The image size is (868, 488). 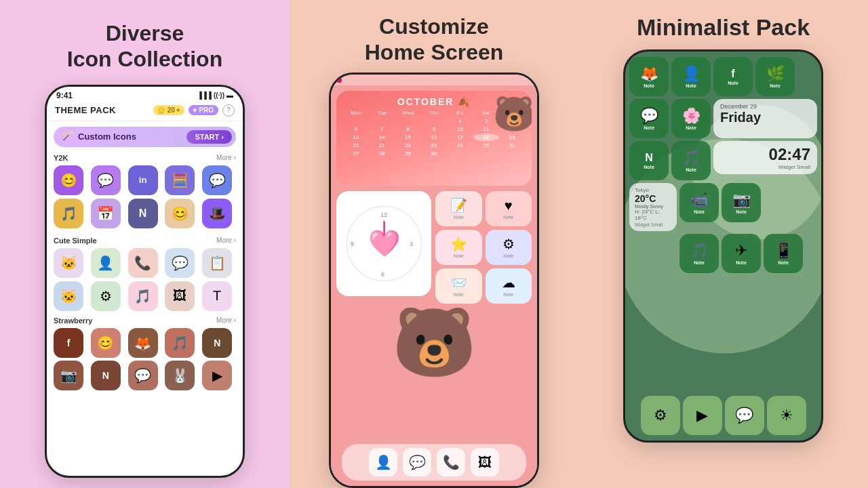 What do you see at coordinates (723, 253) in the screenshot?
I see `right-row-5: 🎵Note ✈Note 📱Note` at bounding box center [723, 253].